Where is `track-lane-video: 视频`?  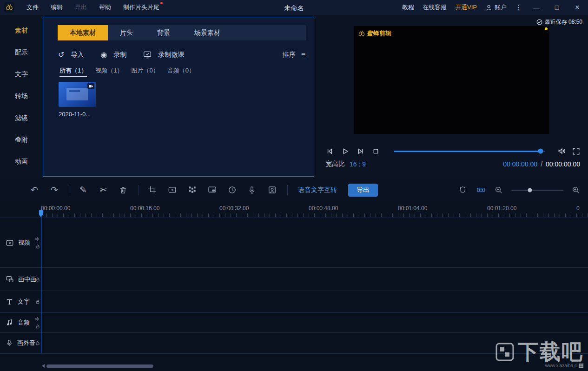 track-lane-video: 视频 is located at coordinates (294, 243).